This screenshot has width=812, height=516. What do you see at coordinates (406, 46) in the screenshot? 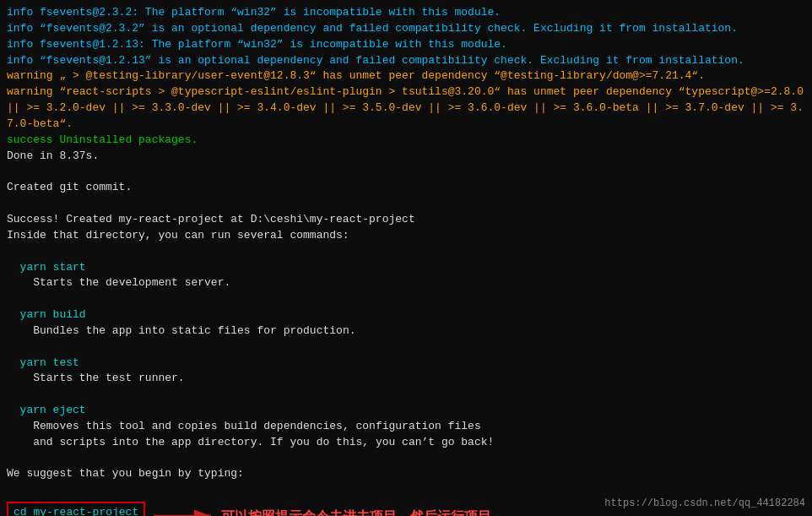
I see `log-line: info fsevents@1.2.13: The platform “win3…` at bounding box center [406, 46].